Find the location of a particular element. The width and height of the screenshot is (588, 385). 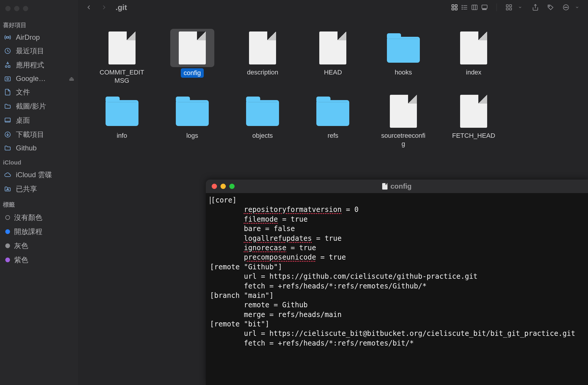

item-label: index is located at coordinates (474, 72).